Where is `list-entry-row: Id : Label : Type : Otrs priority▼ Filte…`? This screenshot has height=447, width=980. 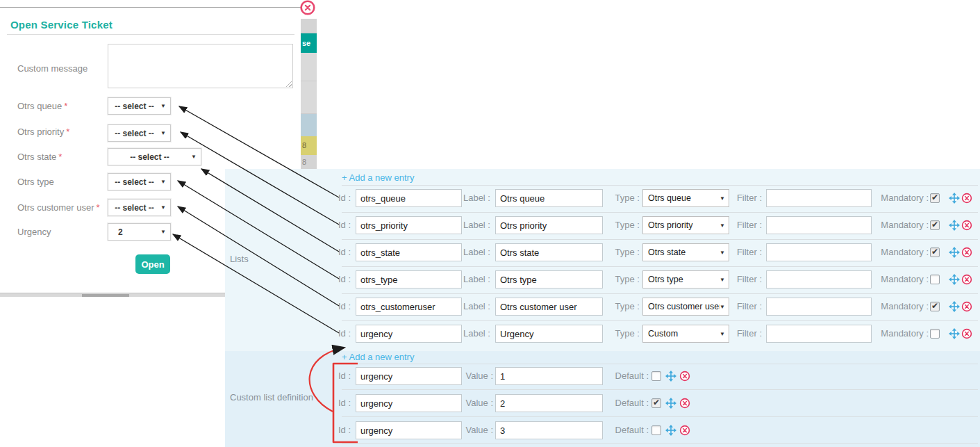 list-entry-row: Id : Label : Type : Otrs priority▼ Filte… is located at coordinates (603, 225).